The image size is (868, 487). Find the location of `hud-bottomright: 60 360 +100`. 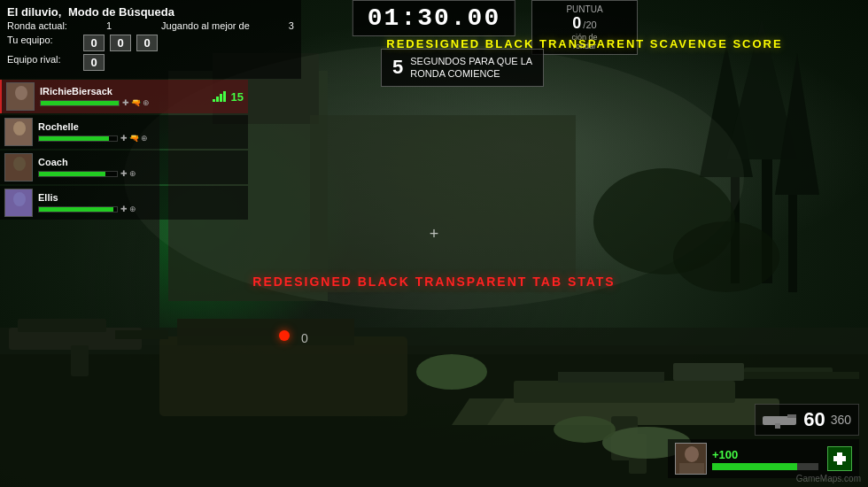

hud-bottomright: 60 360 +100 is located at coordinates (763, 441).